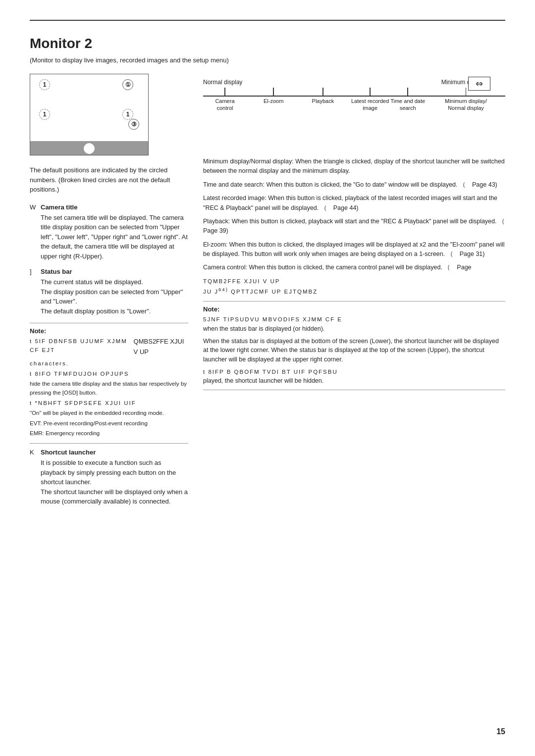 The image size is (535, 756). What do you see at coordinates (354, 324) in the screenshot?
I see `note-right-item-1: 5JNF TIPSUDVU MBVODIFS XJMM CF E when th…` at bounding box center [354, 324].